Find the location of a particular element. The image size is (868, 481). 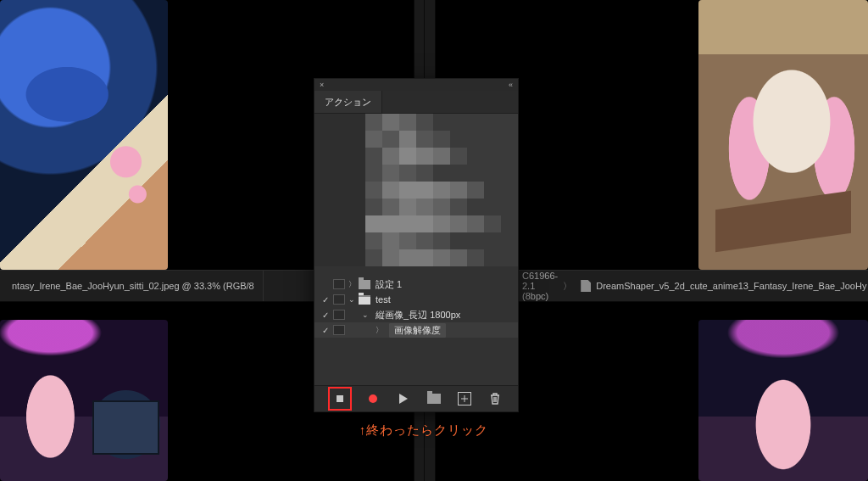

folder-open-icon is located at coordinates (364, 300).